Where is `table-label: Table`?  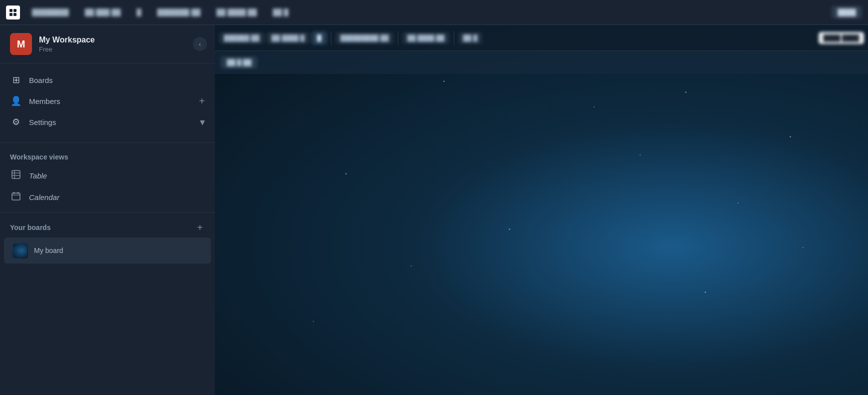
table-label: Table is located at coordinates (38, 176).